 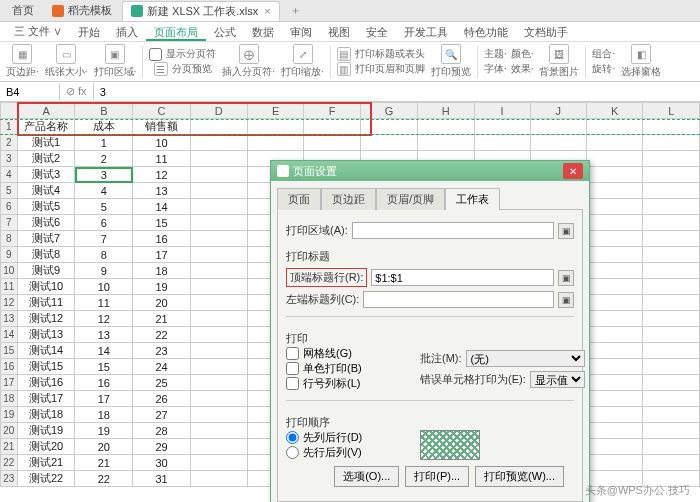 What do you see at coordinates (263, 32) in the screenshot?
I see `menu-数据: 数据` at bounding box center [263, 32].